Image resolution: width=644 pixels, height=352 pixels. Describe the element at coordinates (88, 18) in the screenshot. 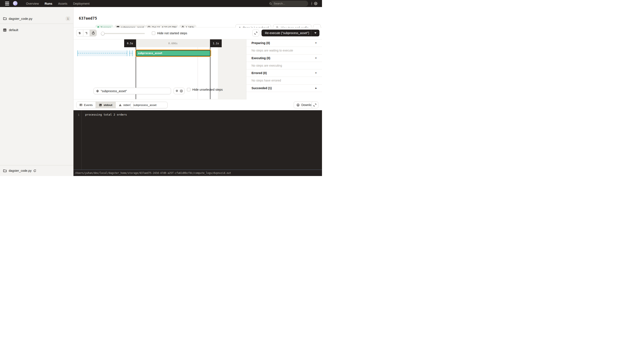

I see `run-id: 637aed75` at that location.